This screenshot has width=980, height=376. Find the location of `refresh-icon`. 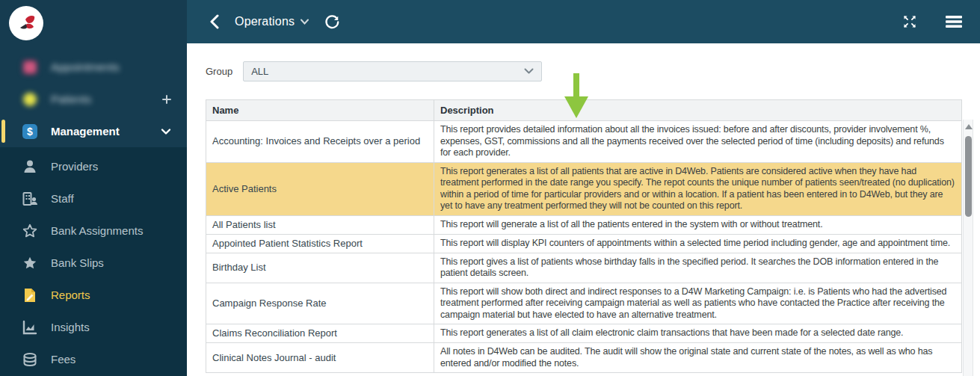

refresh-icon is located at coordinates (332, 22).